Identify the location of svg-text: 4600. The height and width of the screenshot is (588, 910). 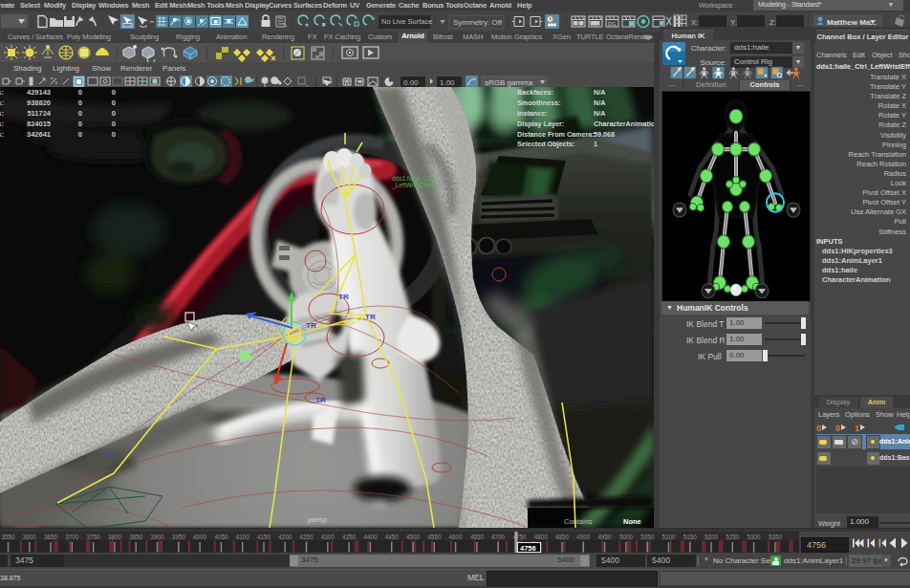
(457, 537).